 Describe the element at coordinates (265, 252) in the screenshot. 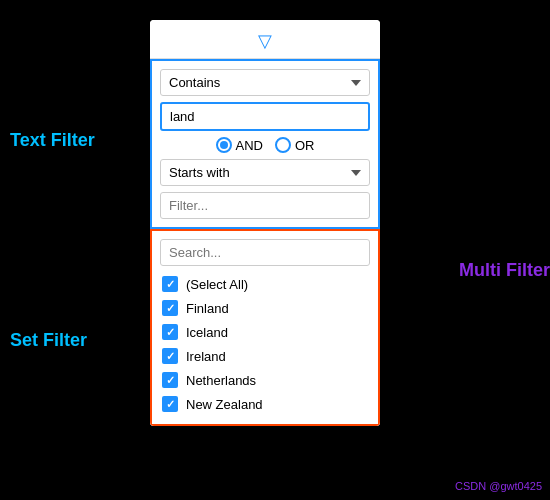

I see `search-input` at that location.